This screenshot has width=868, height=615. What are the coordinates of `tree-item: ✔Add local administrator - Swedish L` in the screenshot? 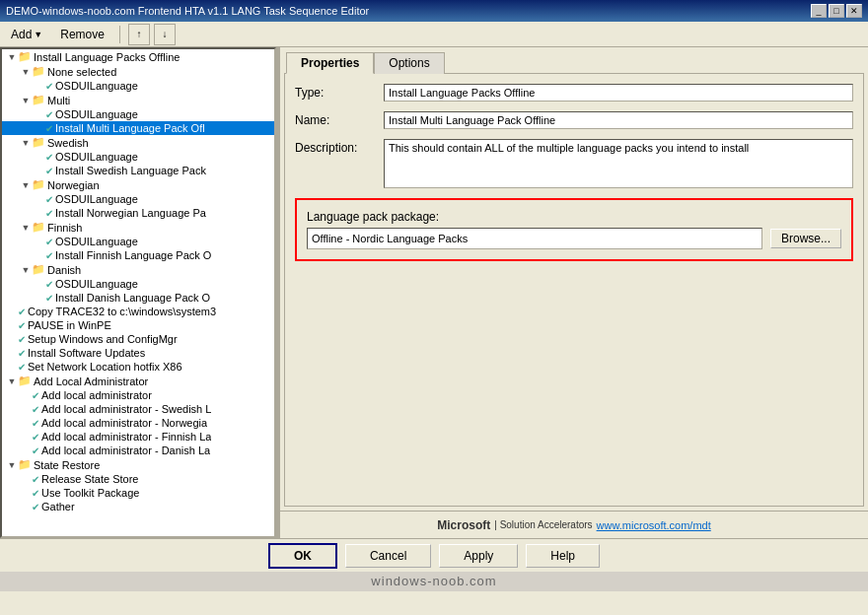 It's located at (138, 409).